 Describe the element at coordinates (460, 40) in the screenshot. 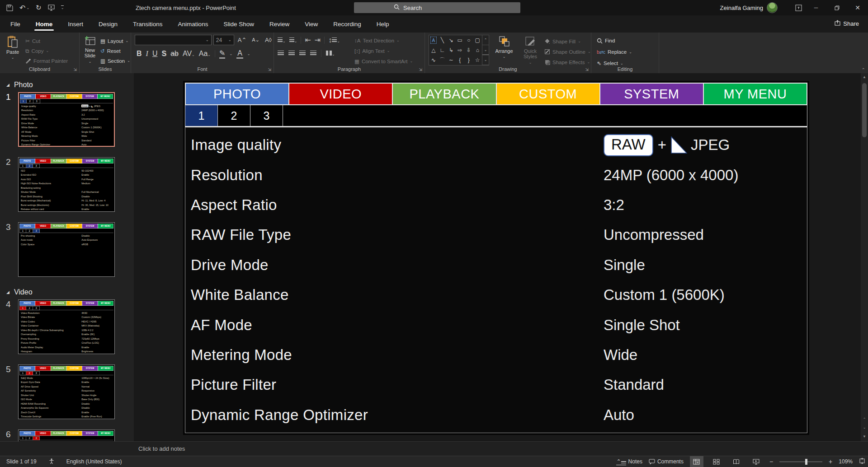

I see `rectangle-shape-icon: ▭` at that location.